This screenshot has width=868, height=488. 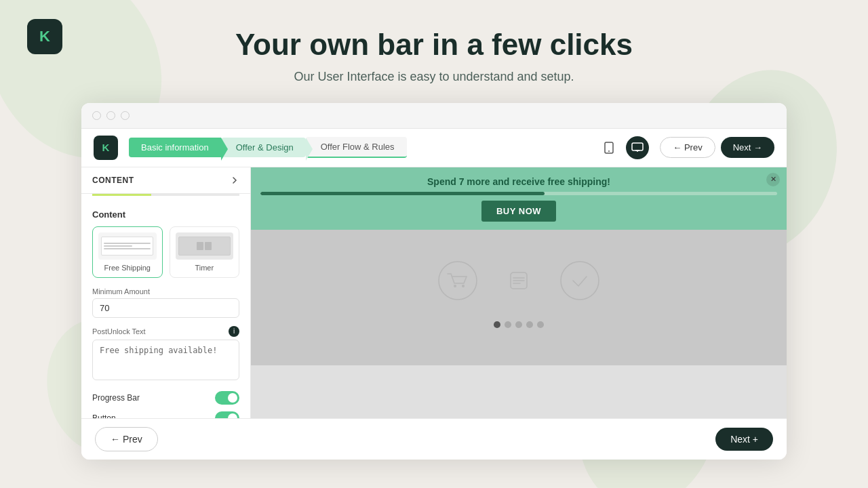 I want to click on steps-nav: Basic information Offer & Design Offer F…, so click(x=363, y=148).